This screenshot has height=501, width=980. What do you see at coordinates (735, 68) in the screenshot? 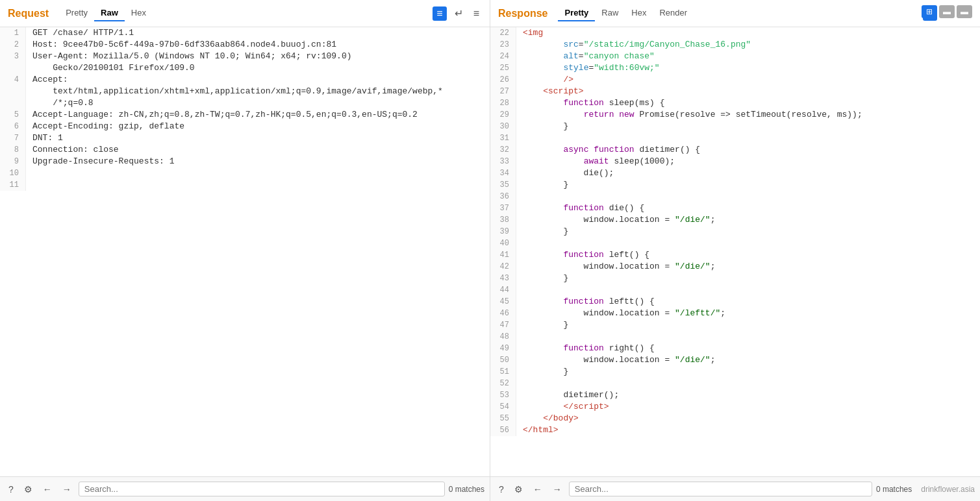
I see `table-row: 25 style="width:60vw;"` at bounding box center [735, 68].